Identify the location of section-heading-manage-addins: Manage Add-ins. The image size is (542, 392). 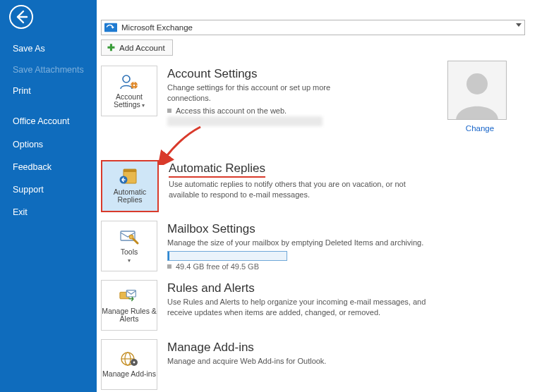
(346, 348).